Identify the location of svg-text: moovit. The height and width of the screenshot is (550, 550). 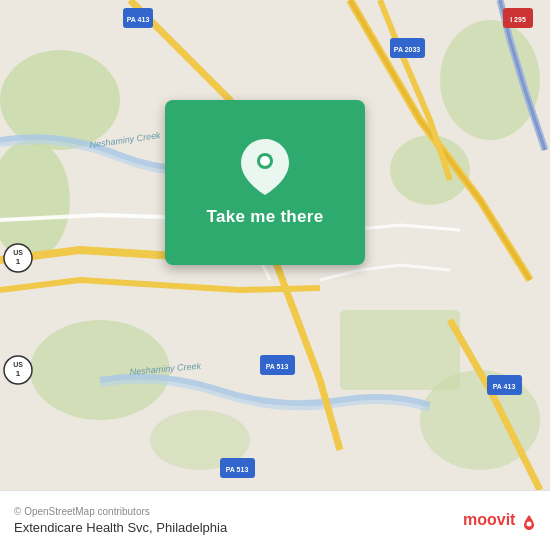
(490, 520).